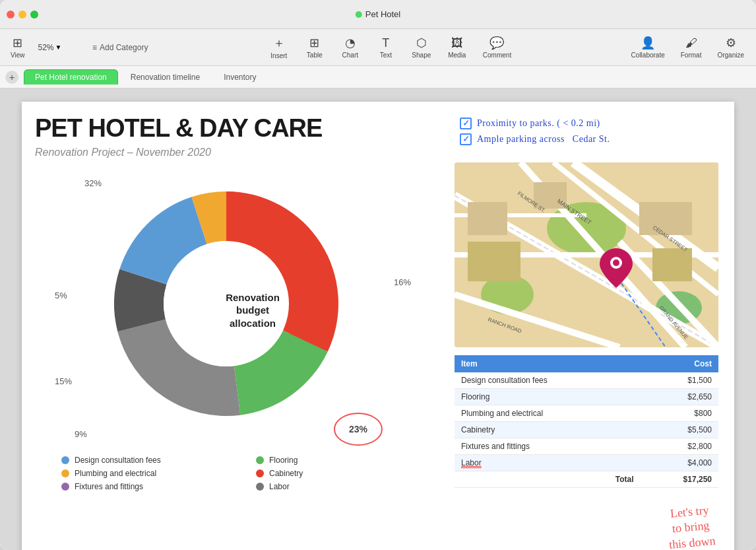 The height and width of the screenshot is (550, 756). I want to click on legend-dot-plumbing, so click(65, 473).